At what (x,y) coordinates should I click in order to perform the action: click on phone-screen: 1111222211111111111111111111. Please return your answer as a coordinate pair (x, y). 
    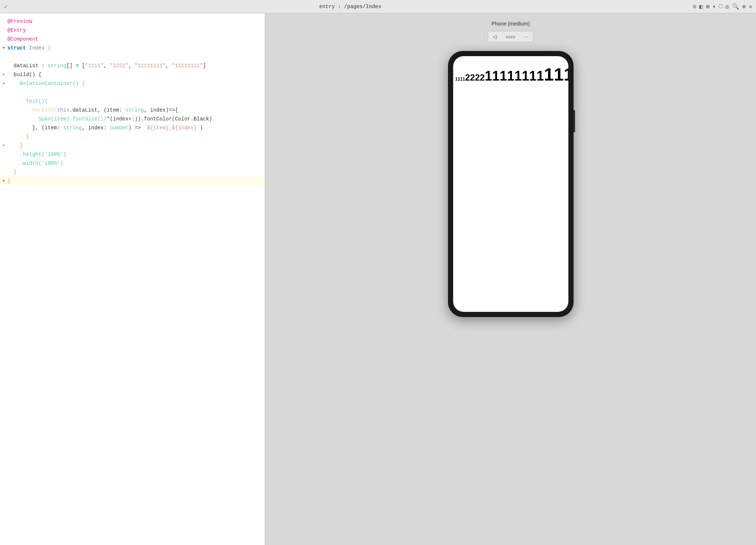
    Looking at the image, I should click on (511, 184).